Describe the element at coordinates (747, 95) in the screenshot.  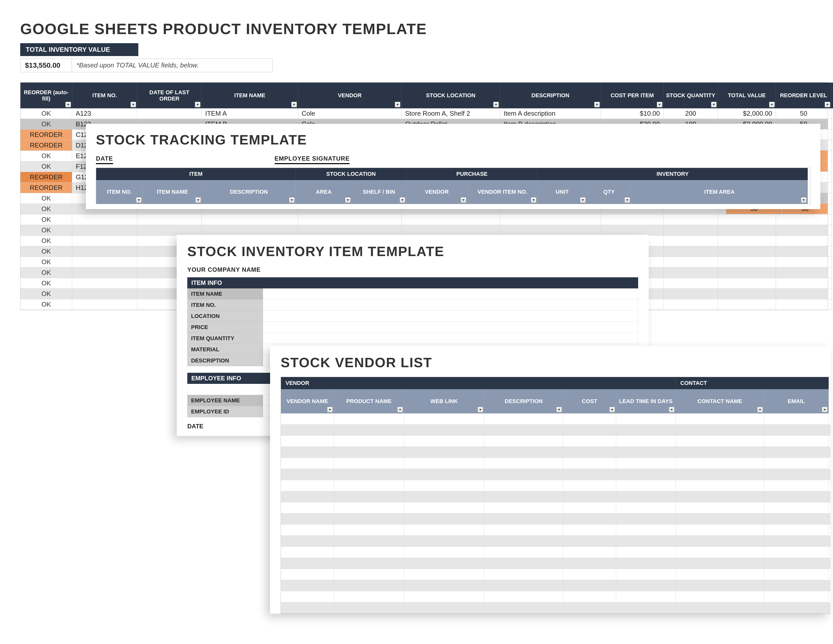
I see `inventory-col-header: TOTAL VALUE` at that location.